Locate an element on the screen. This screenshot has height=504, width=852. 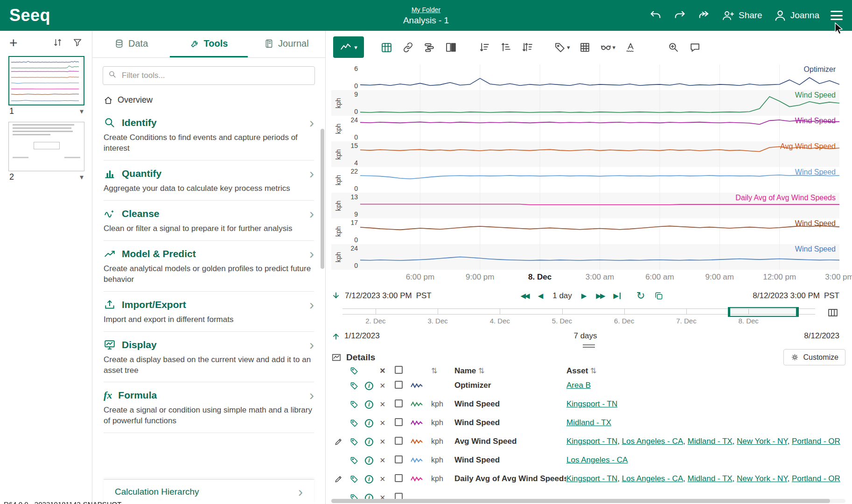
step-forward-button: ▶ is located at coordinates (584, 296).